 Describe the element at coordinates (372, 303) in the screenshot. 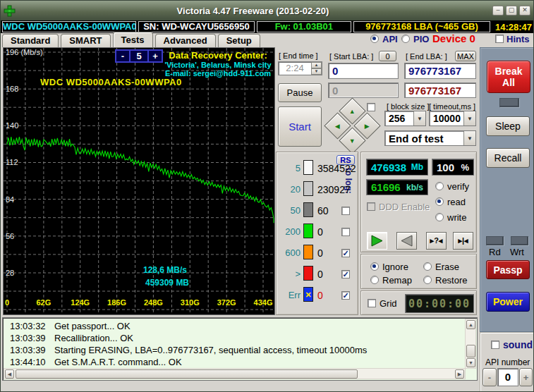

I see `grid-checkbox` at that location.